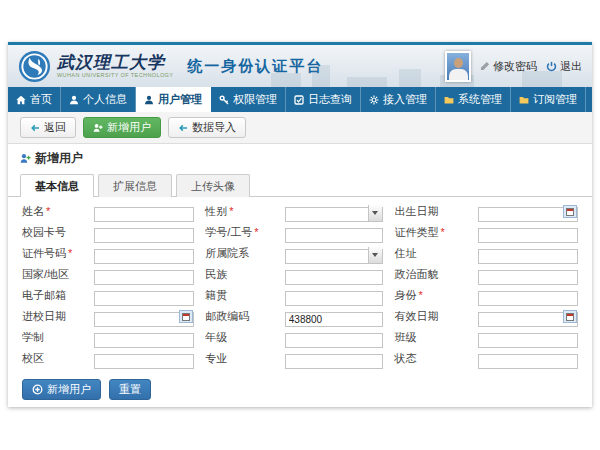  What do you see at coordinates (458, 66) in the screenshot?
I see `user-avatar` at bounding box center [458, 66].